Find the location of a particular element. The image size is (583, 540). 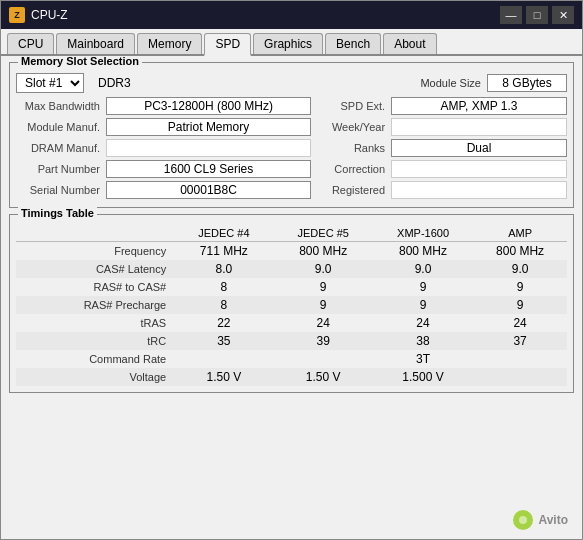

spd-ext-row: SPD Ext. AMP, XMP 1.3 is located at coordinates (444, 106).